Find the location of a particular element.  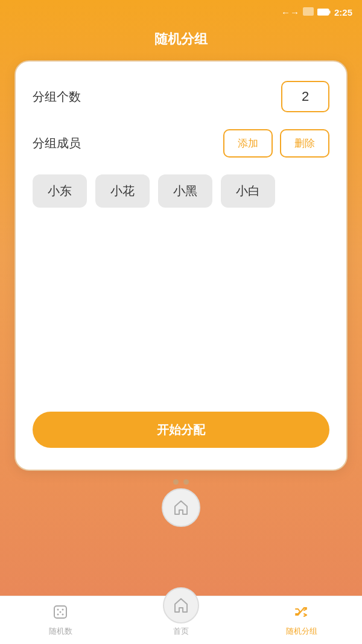

home-floating-button is located at coordinates (181, 508).